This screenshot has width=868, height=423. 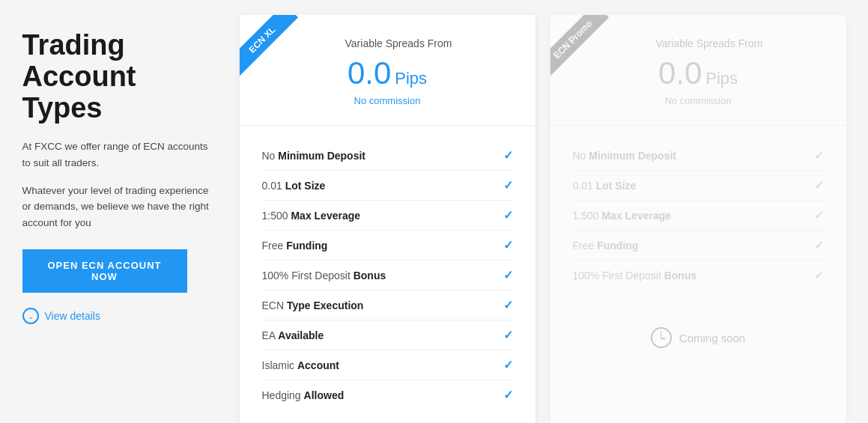 What do you see at coordinates (398, 43) in the screenshot?
I see `ecn-xl-spreads-label: Variable Spreads From` at bounding box center [398, 43].